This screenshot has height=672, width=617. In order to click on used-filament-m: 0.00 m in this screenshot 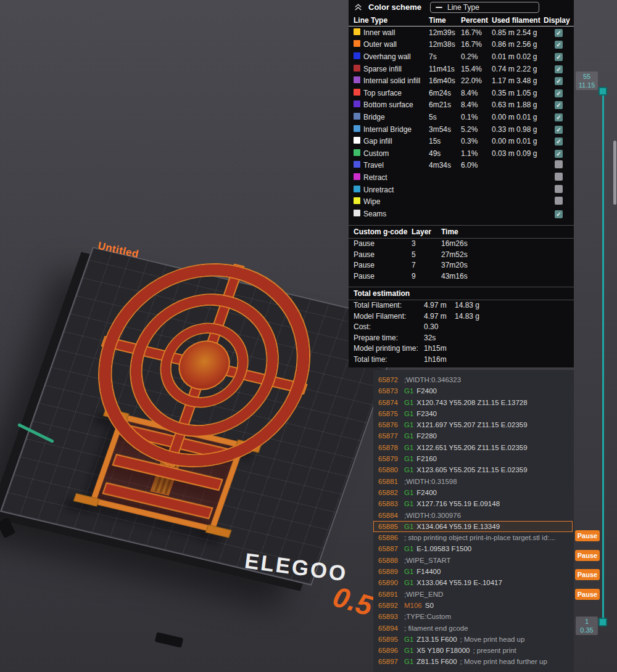, I will do `click(504, 117)`.